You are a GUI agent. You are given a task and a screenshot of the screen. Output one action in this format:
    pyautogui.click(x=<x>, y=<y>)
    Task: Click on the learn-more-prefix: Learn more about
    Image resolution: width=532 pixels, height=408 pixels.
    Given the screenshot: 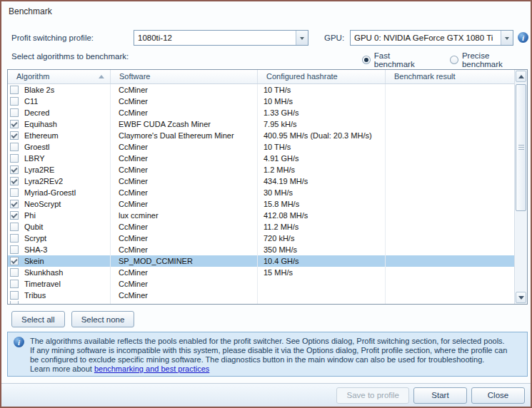 What is the action you would take?
    pyautogui.click(x=62, y=369)
    